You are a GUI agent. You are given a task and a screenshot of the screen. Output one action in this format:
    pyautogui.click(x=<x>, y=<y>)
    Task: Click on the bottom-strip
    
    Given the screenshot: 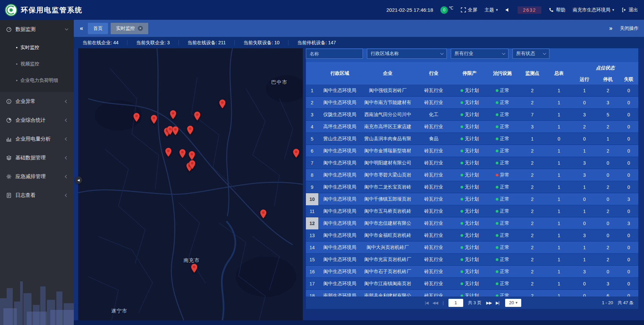 What is the action you would take?
    pyautogui.click(x=359, y=323)
    